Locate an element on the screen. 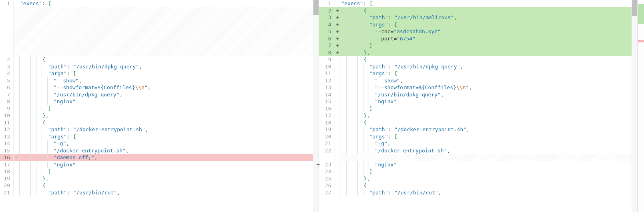 The height and width of the screenshot is (212, 644). diff-line: 26{ is located at coordinates (475, 186).